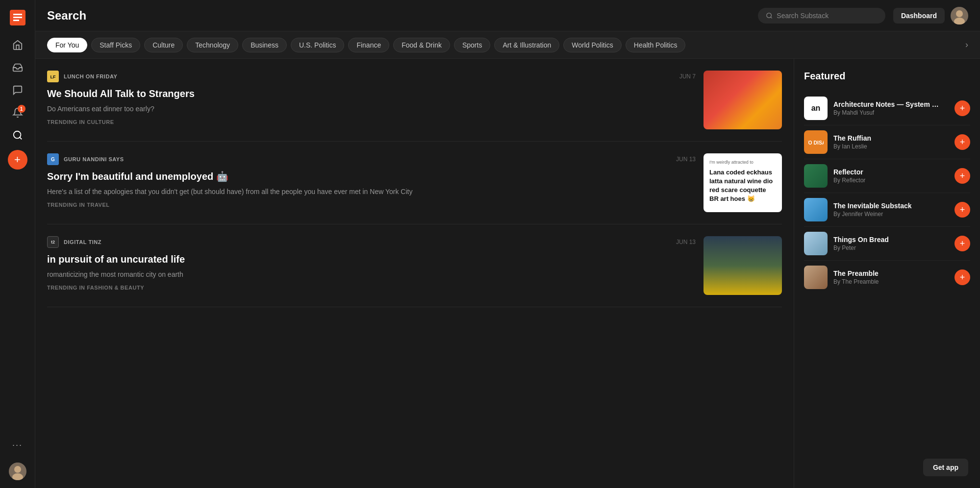 This screenshot has width=980, height=488. I want to click on featured-by-inevitable: By Jennifer Weiner, so click(891, 214).